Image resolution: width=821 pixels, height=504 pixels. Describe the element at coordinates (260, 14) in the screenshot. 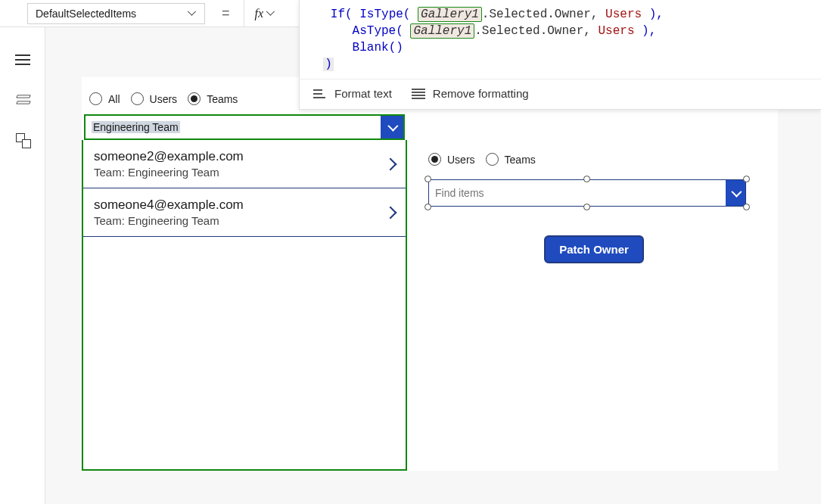

I see `fx-icon: fx` at that location.